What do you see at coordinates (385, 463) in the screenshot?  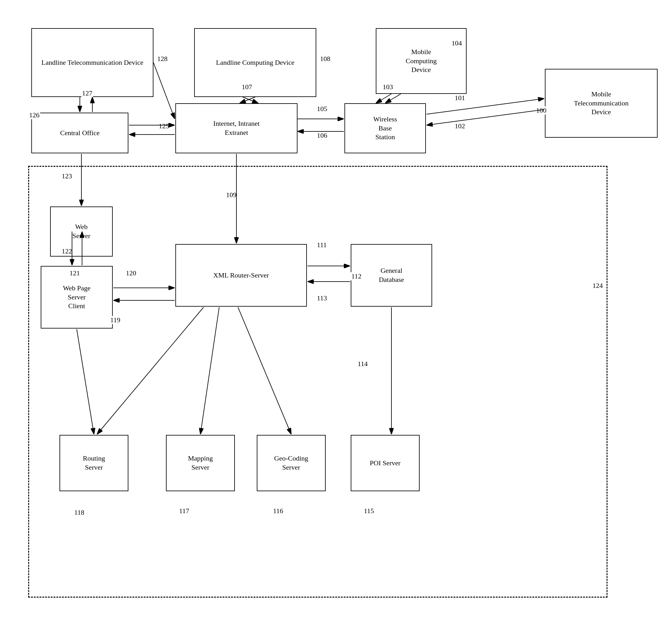 I see `poi-server-label: POI Server` at bounding box center [385, 463].